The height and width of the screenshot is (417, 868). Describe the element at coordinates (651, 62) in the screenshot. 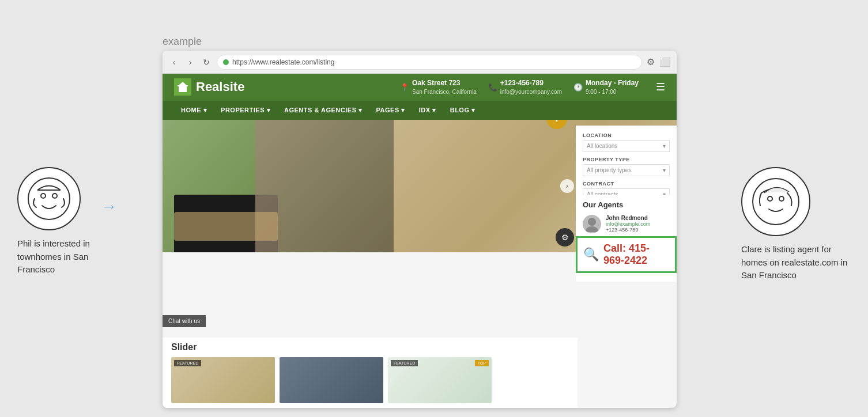

I see `settings-icon: ⚙` at that location.